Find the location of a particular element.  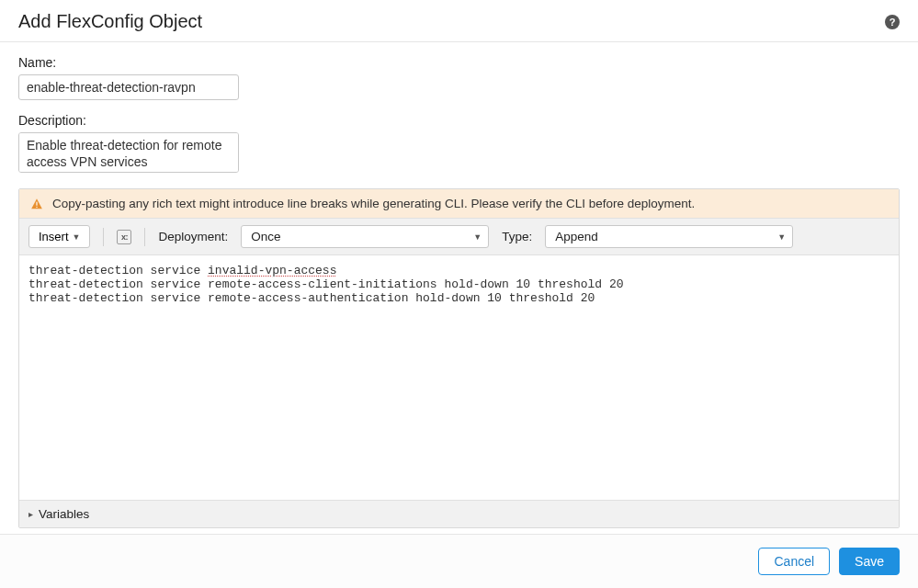

name-label: Name: is located at coordinates (459, 62).